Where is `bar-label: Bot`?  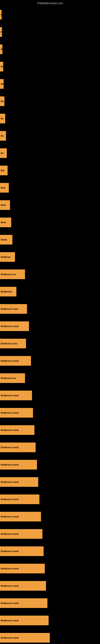
bar-label: Bot is located at coordinates (2, 170).